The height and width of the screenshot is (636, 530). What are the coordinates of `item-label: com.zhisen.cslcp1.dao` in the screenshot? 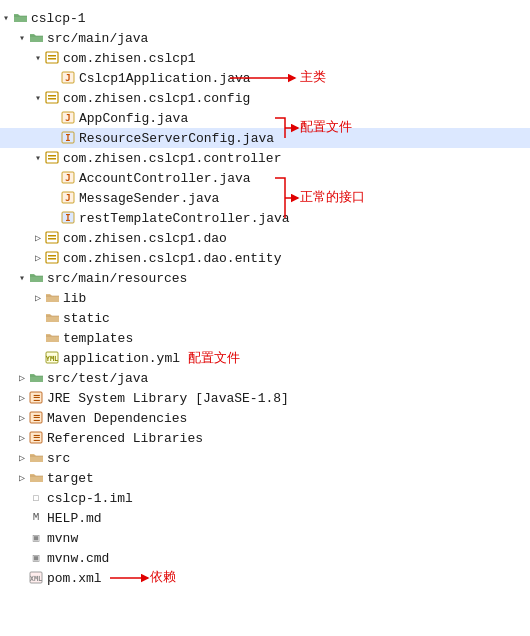 It's located at (145, 238).